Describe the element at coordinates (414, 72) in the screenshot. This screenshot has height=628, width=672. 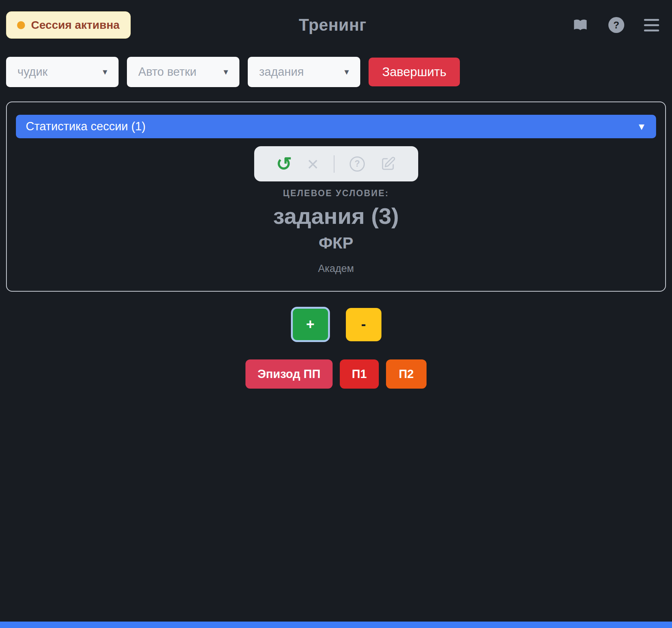
I see `finish-button: Завершить` at that location.